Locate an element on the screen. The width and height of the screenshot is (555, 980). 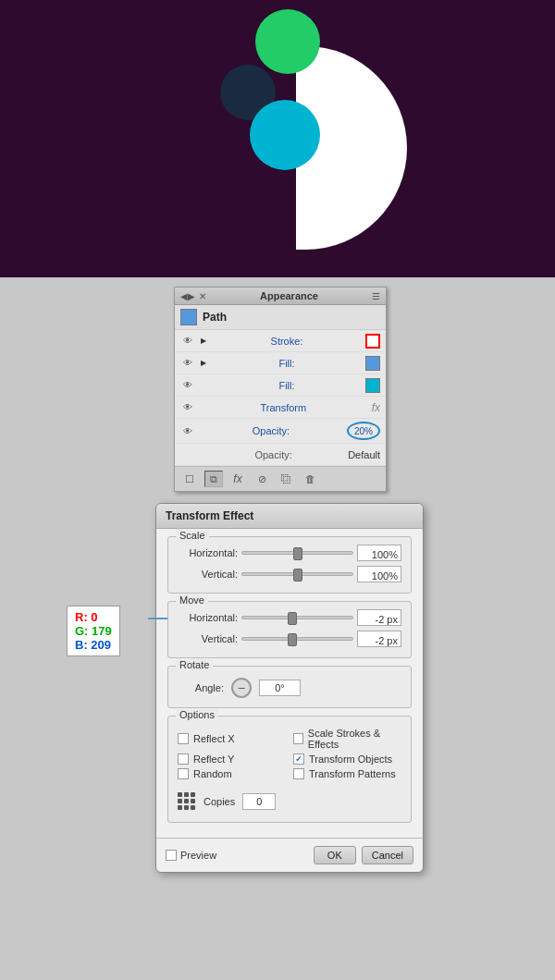
ok-button: OK is located at coordinates (335, 855).